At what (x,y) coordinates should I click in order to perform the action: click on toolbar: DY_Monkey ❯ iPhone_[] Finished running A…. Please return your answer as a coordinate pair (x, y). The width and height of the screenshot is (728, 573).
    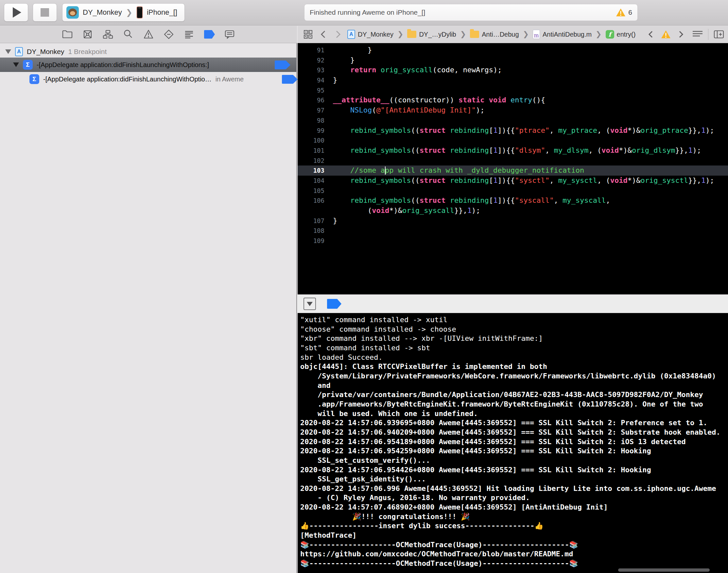
    Looking at the image, I should click on (364, 13).